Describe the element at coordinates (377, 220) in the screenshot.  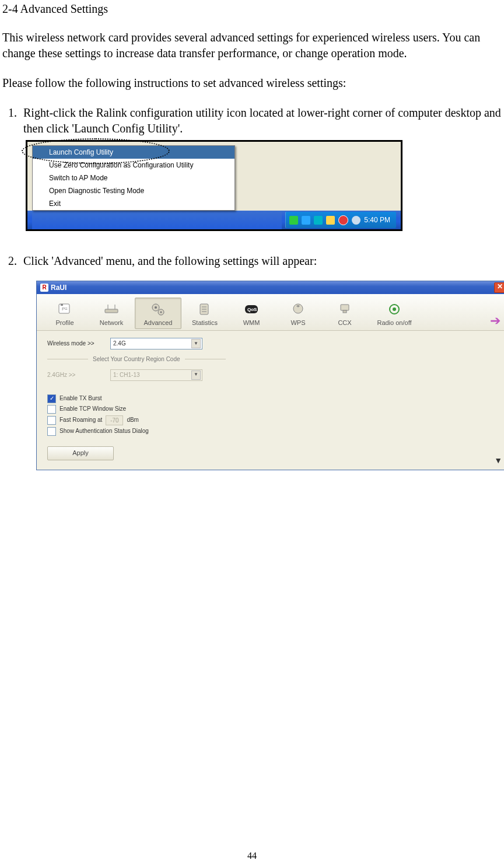
I see `taskbar-clock: 5:40 PM` at that location.